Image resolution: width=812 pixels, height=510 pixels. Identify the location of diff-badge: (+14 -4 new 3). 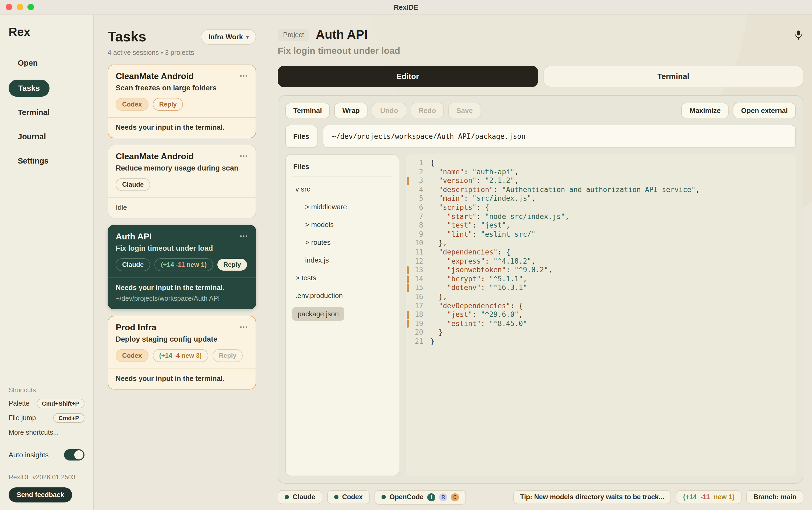
(180, 356).